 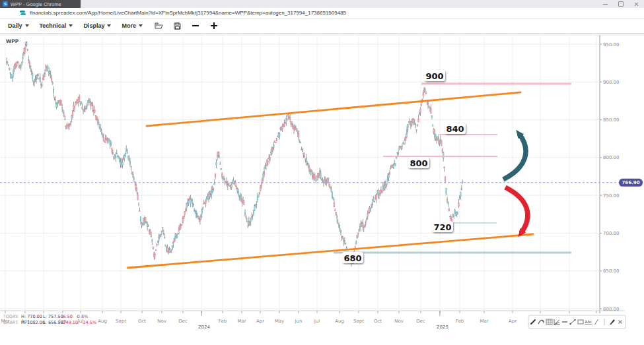 I want to click on current-price-badge: 766.90, so click(x=631, y=183).